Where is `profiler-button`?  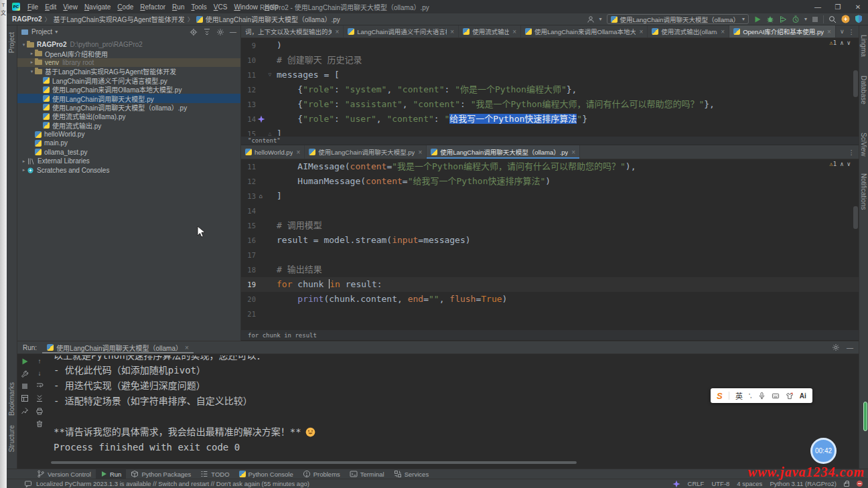 profiler-button is located at coordinates (796, 19).